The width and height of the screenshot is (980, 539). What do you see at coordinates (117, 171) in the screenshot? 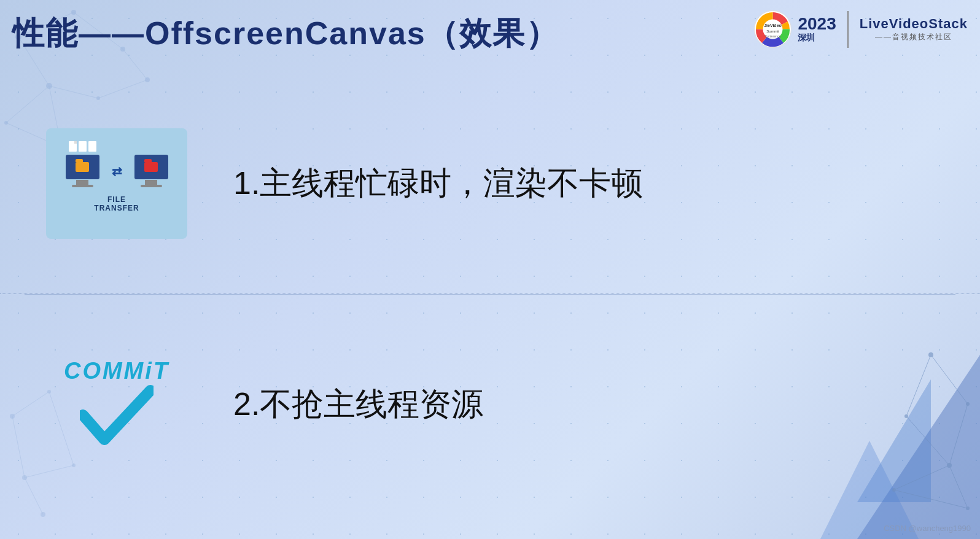
I see `arrow-right: ⇄` at bounding box center [117, 171].